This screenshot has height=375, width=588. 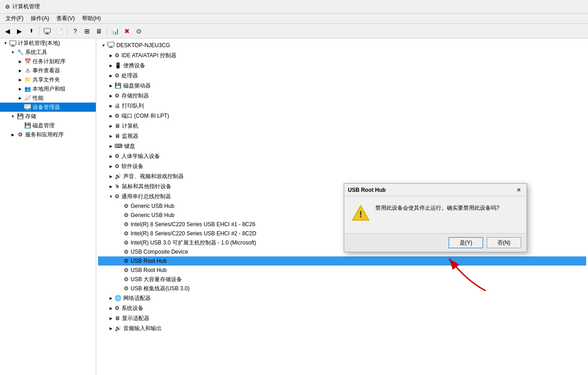 I want to click on menu-file: 文件(F), so click(x=15, y=18).